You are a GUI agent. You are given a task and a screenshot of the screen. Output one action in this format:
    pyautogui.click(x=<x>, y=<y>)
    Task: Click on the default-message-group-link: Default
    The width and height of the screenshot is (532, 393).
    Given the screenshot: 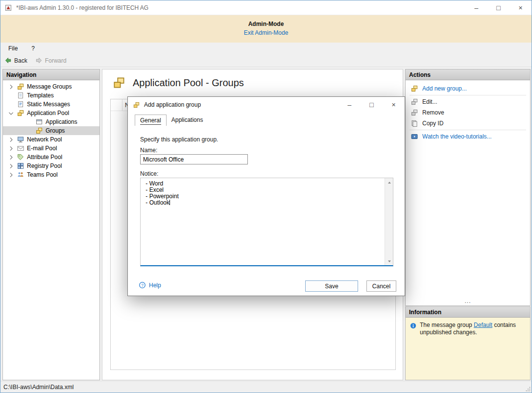 What is the action you would take?
    pyautogui.click(x=483, y=325)
    